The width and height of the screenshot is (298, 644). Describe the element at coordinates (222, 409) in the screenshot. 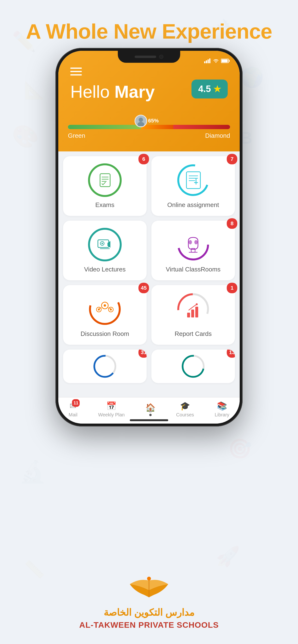

I see `nav-library: 📚 Library` at that location.